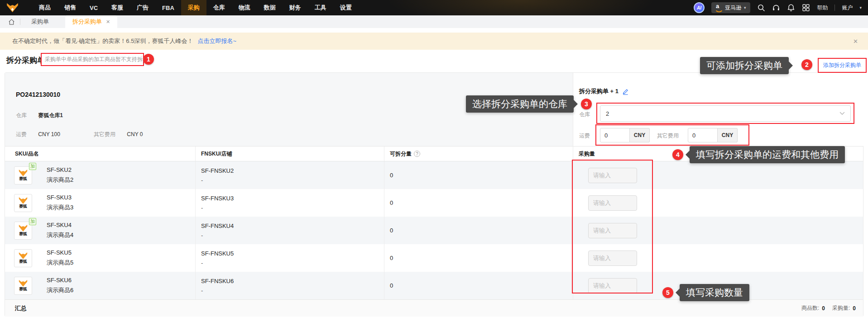  What do you see at coordinates (321, 8) in the screenshot?
I see `nav-item-tools: 工具` at bounding box center [321, 8].